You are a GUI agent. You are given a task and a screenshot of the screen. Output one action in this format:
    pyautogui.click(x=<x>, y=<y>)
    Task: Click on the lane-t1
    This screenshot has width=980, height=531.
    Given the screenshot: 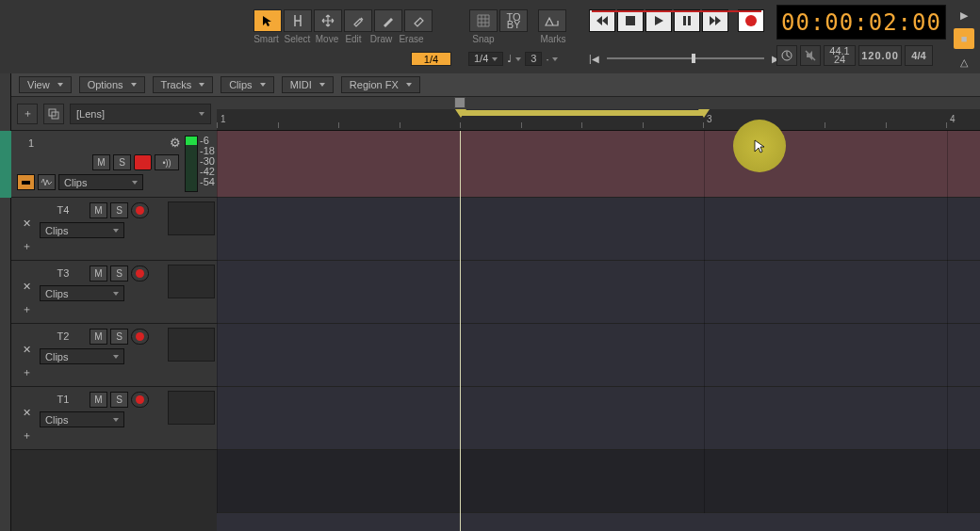 What is the action you would take?
    pyautogui.click(x=598, y=418)
    